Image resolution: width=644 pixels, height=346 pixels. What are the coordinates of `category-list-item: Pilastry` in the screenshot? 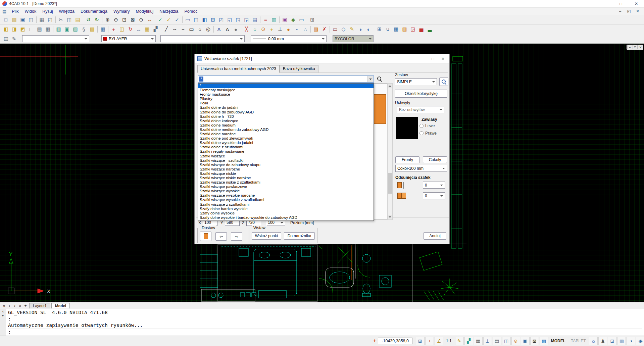 It's located at (286, 99).